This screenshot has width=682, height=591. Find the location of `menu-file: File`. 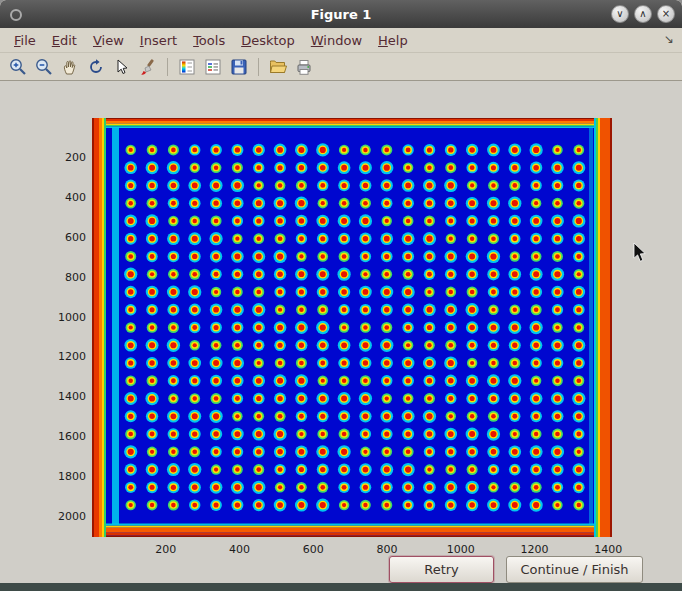

menu-file: File is located at coordinates (25, 40).